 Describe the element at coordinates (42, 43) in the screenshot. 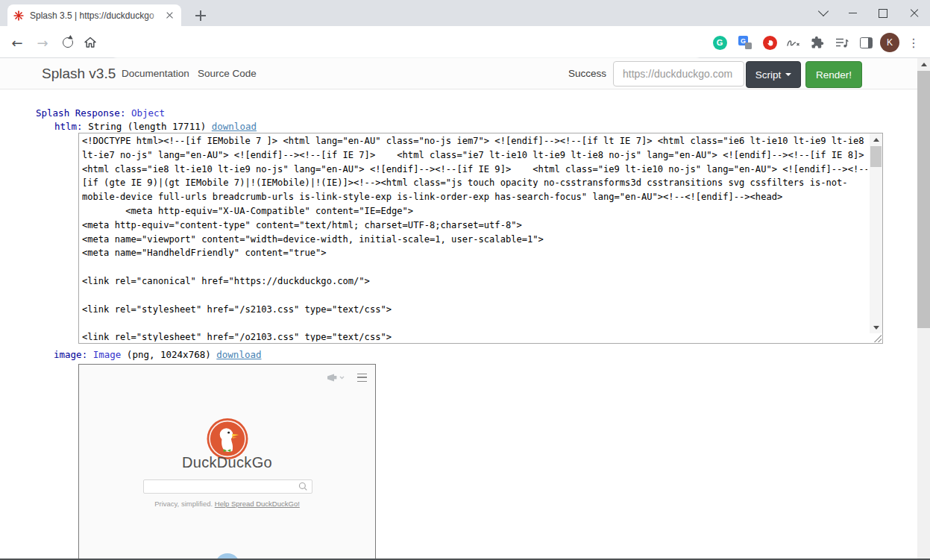

I see `forward-arrow-icon: →` at that location.